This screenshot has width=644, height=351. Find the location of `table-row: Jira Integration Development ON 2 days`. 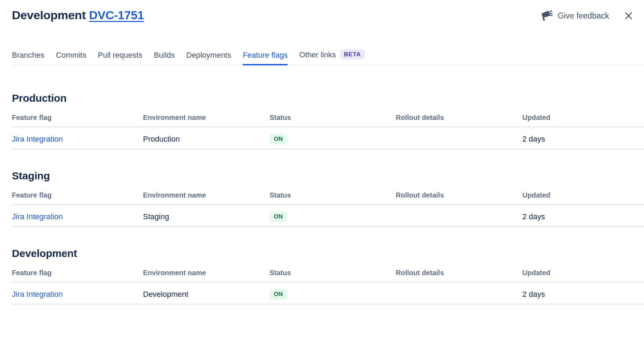

table-row: Jira Integration Development ON 2 days is located at coordinates (328, 293).